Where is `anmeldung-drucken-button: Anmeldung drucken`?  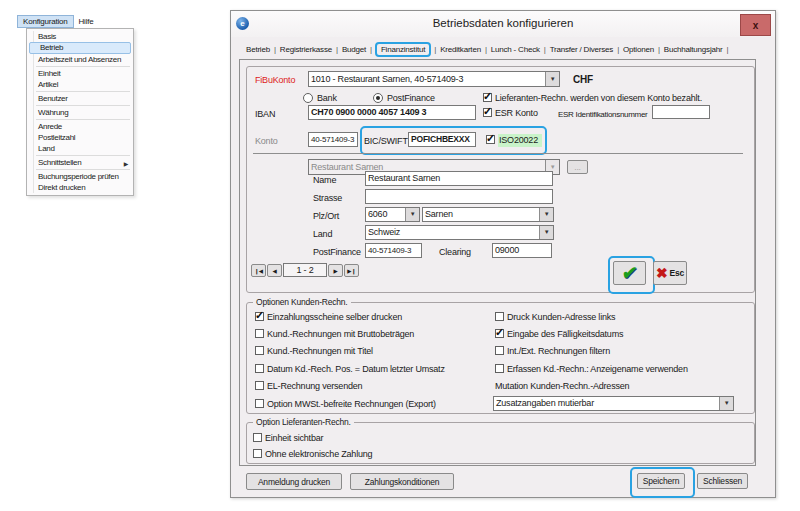
anmeldung-drucken-button: Anmeldung drucken is located at coordinates (294, 482).